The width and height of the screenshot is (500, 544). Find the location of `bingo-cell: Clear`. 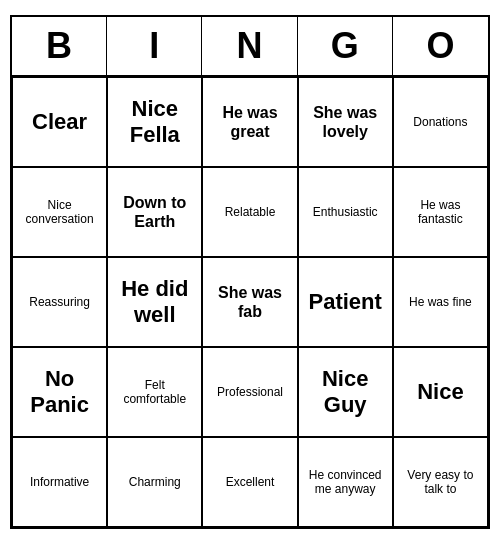

bingo-cell: Clear is located at coordinates (60, 122).